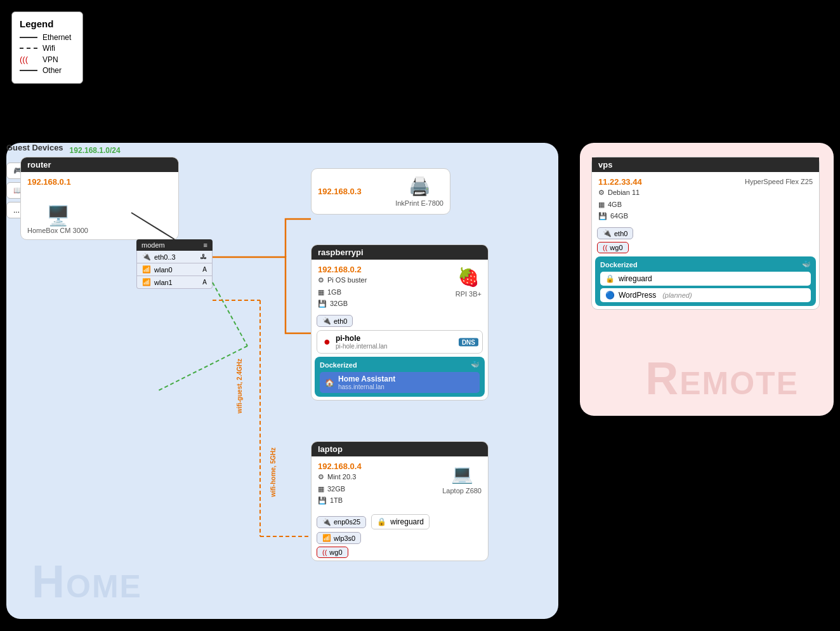  What do you see at coordinates (174, 270) in the screenshot?
I see `wlan0-iface-row: 📶 wlan0 A` at bounding box center [174, 270].